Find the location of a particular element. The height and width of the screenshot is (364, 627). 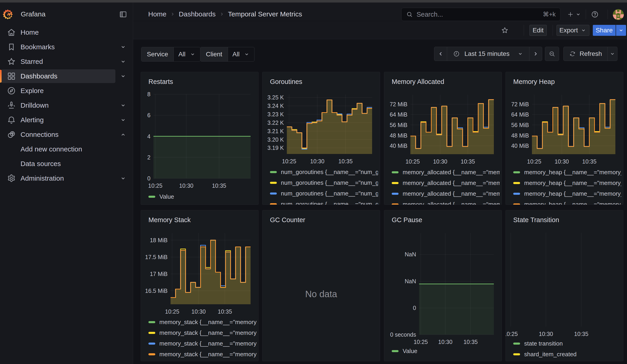

search-input: Search... ⌘+k is located at coordinates (481, 14).